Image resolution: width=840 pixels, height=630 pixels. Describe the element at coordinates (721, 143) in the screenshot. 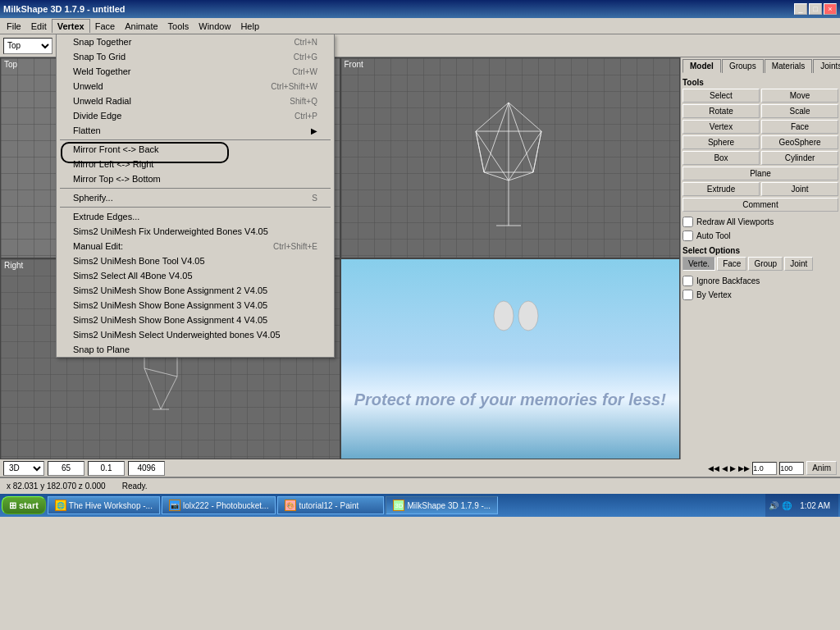

I see `tool-sphere: Sphere` at that location.